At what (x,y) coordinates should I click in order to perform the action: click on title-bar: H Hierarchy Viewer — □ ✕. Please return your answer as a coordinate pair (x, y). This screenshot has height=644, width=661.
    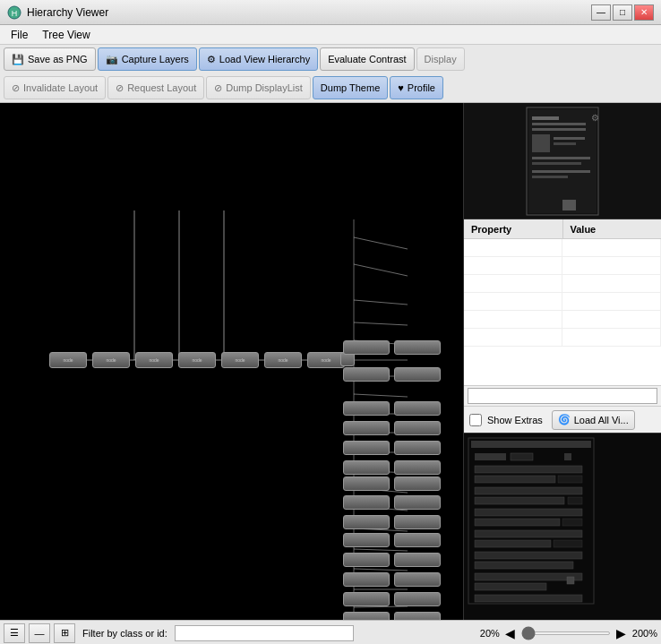
    Looking at the image, I should click on (330, 13).